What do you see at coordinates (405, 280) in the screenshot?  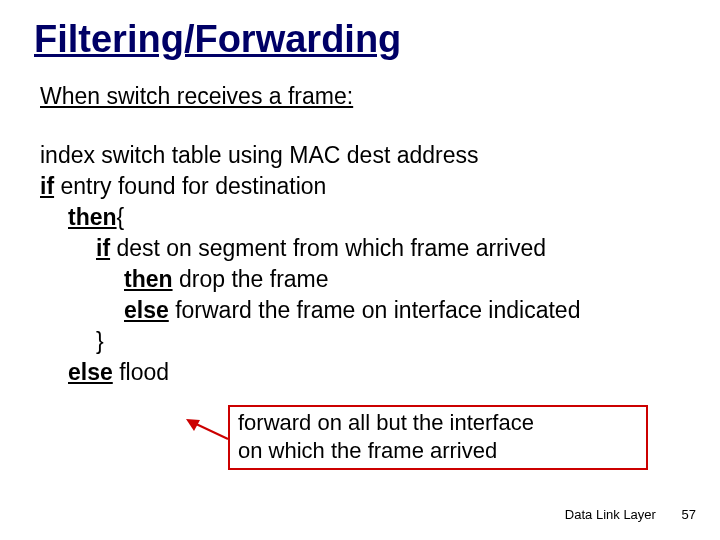 I see `algo-line-5: then drop the frame` at bounding box center [405, 280].